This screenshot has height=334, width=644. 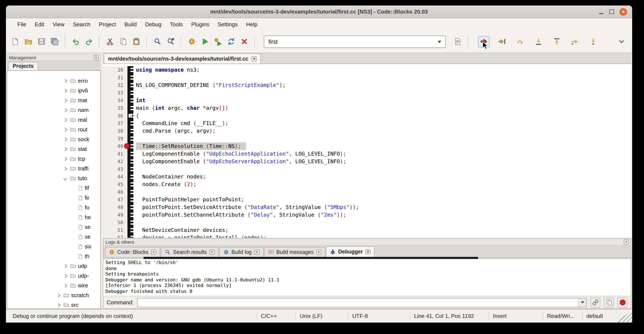 What do you see at coordinates (54, 295) in the screenshot?
I see `tree-item-scratch: scratch` at bounding box center [54, 295].